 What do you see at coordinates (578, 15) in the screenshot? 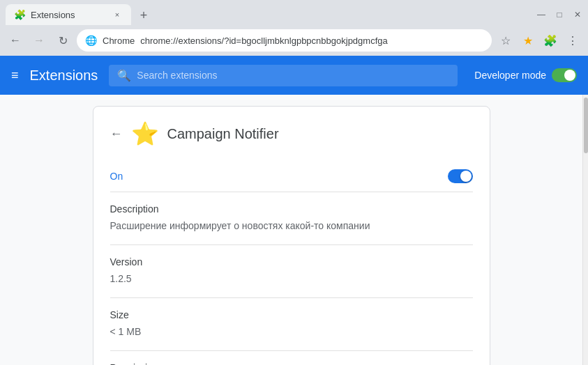
I see `close-window-button: ✕` at bounding box center [578, 15].